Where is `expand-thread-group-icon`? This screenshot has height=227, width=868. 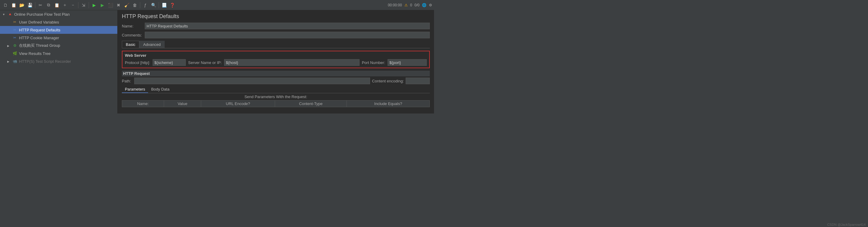 expand-thread-group-icon is located at coordinates (9, 46).